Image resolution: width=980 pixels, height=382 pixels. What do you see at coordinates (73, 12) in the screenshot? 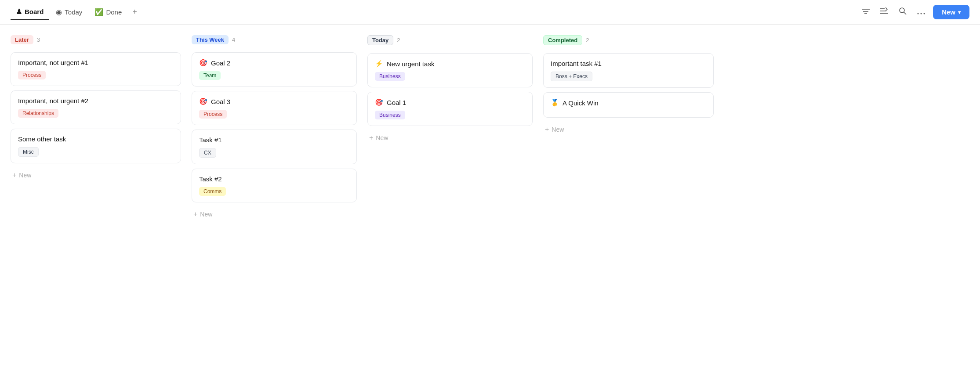
I see `tab-today-label: Today` at bounding box center [73, 12].